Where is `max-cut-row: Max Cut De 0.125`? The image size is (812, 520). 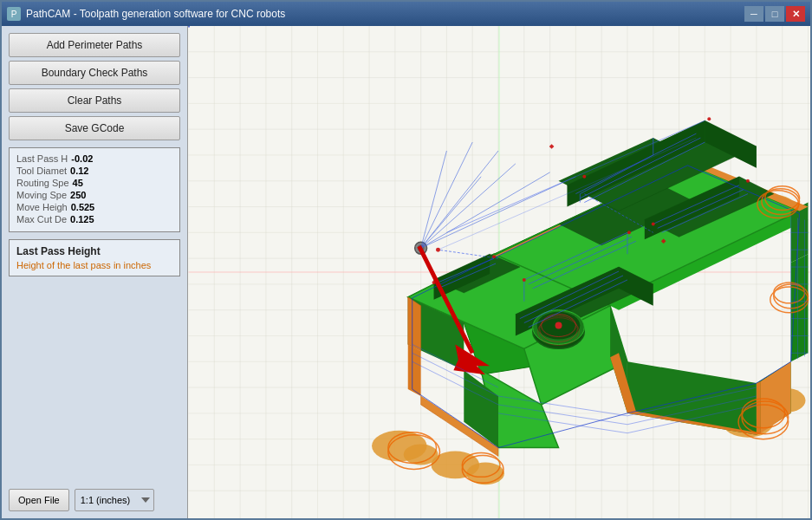 max-cut-row: Max Cut De 0.125 is located at coordinates (94, 219).